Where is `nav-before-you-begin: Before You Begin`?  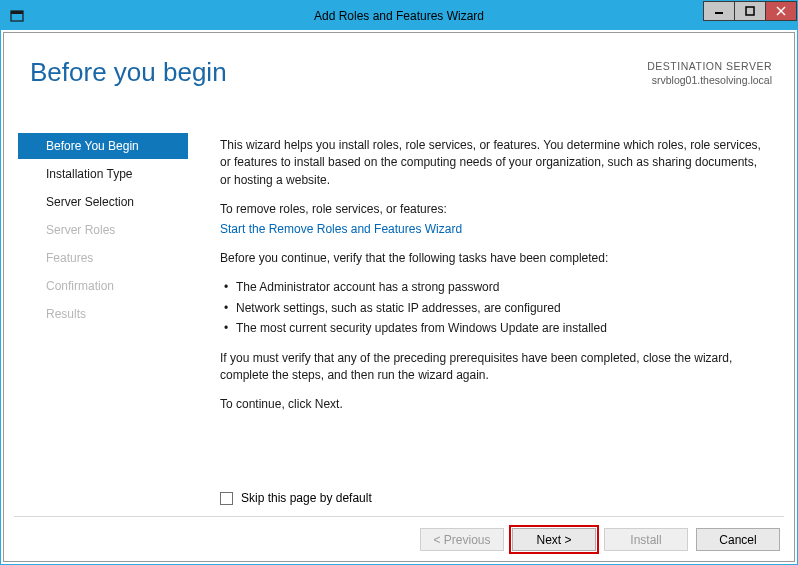
nav-before-you-begin: Before You Begin is located at coordinates (103, 146).